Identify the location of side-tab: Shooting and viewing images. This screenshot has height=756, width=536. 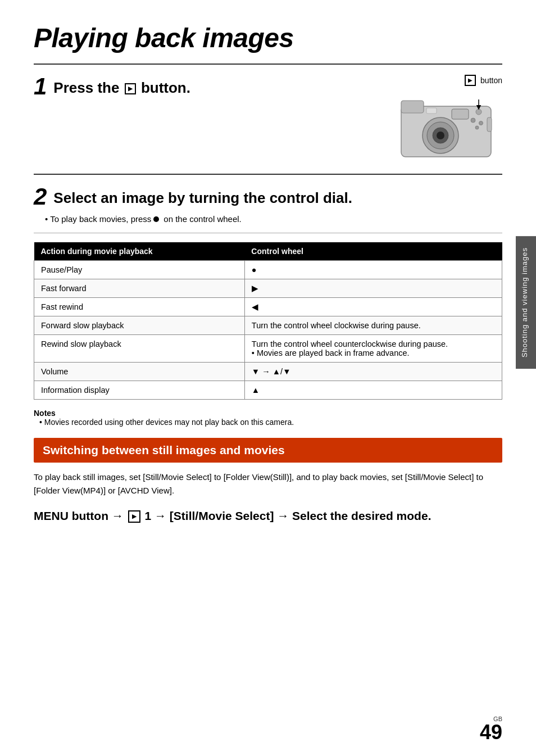
(526, 302).